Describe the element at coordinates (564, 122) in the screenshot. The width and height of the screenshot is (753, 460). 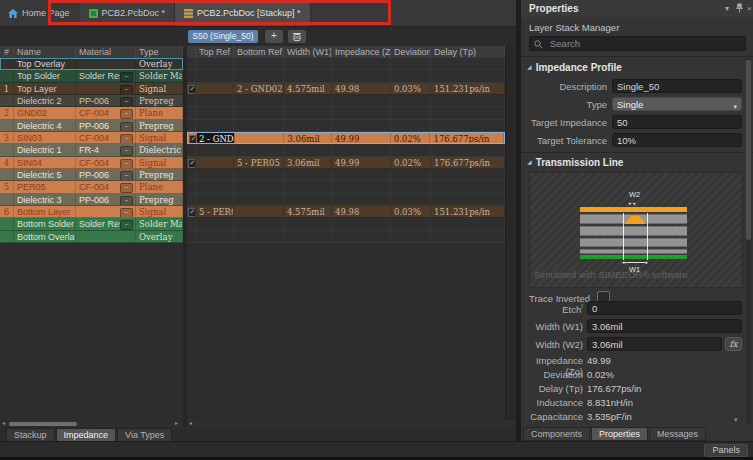
I see `target-impedance-label: Target Impedance` at that location.